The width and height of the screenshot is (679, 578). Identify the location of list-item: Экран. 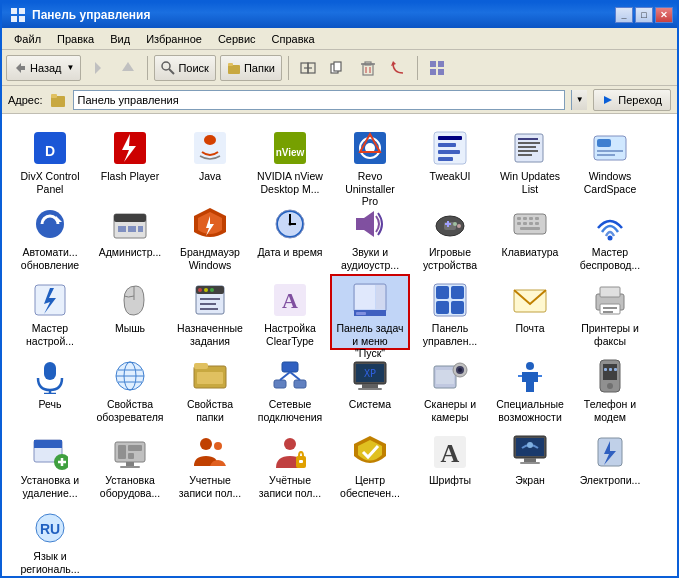
(530, 464).